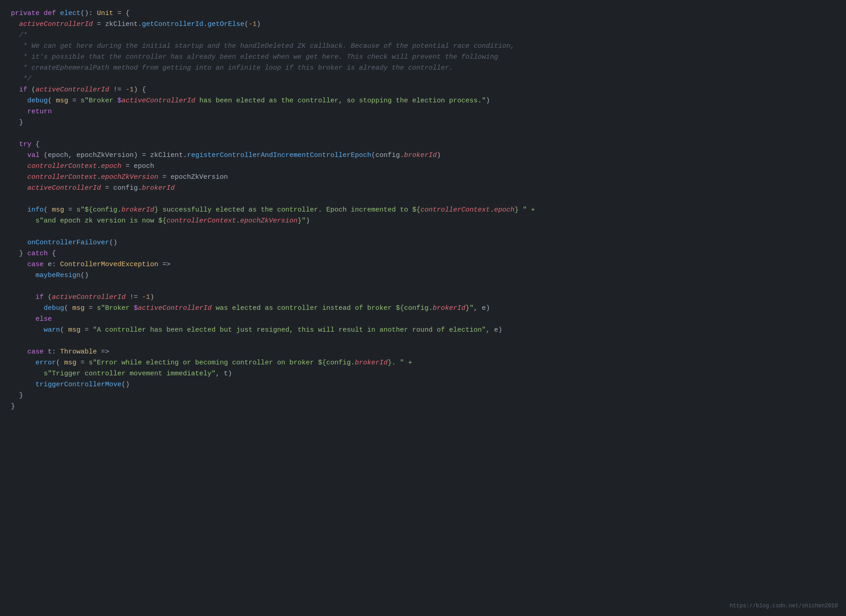  Describe the element at coordinates (423, 265) in the screenshot. I see `line-24: case e: ControllerMovedException =>` at that location.